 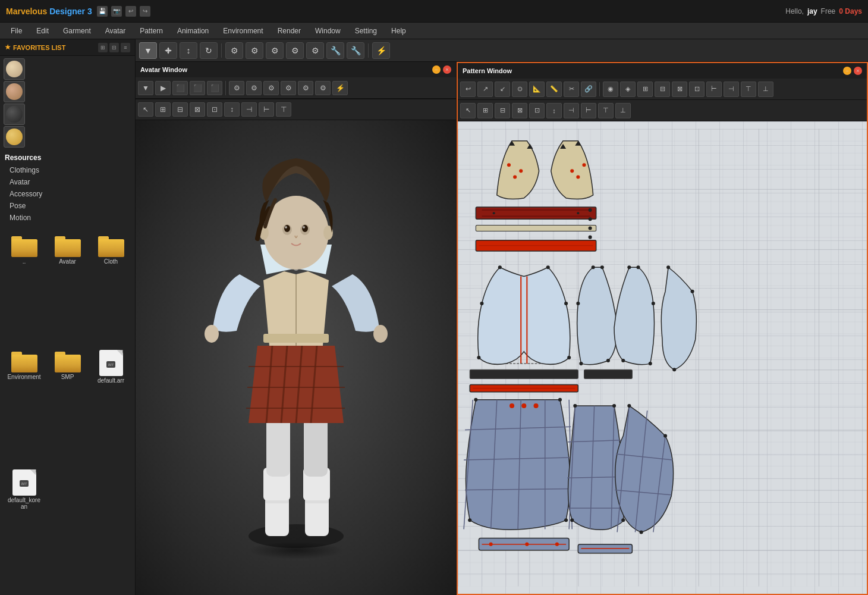 What do you see at coordinates (537, 111) in the screenshot?
I see `pt2-5: ⊡` at bounding box center [537, 111].